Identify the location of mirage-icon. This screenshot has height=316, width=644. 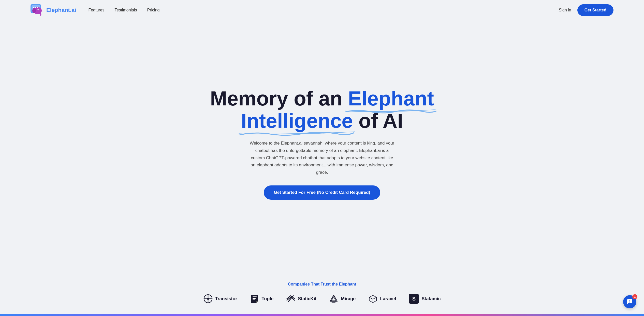
(334, 299).